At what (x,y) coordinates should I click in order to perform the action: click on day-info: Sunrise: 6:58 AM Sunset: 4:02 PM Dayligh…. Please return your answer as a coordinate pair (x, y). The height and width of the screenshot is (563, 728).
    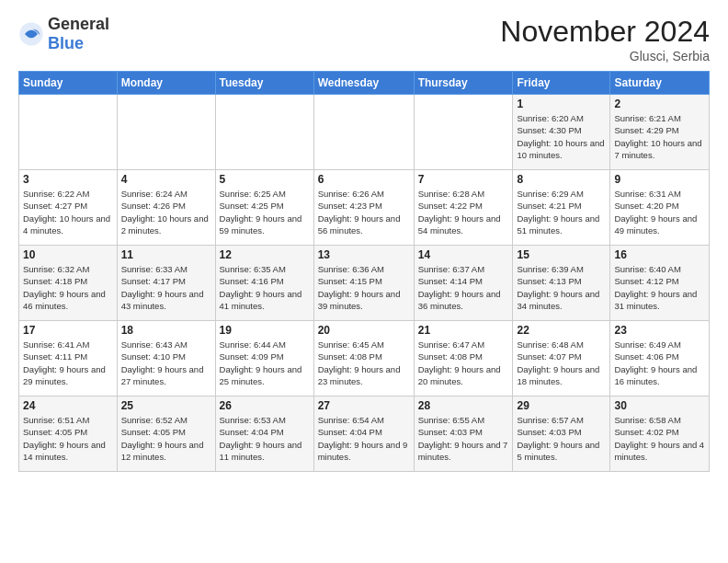
    Looking at the image, I should click on (660, 438).